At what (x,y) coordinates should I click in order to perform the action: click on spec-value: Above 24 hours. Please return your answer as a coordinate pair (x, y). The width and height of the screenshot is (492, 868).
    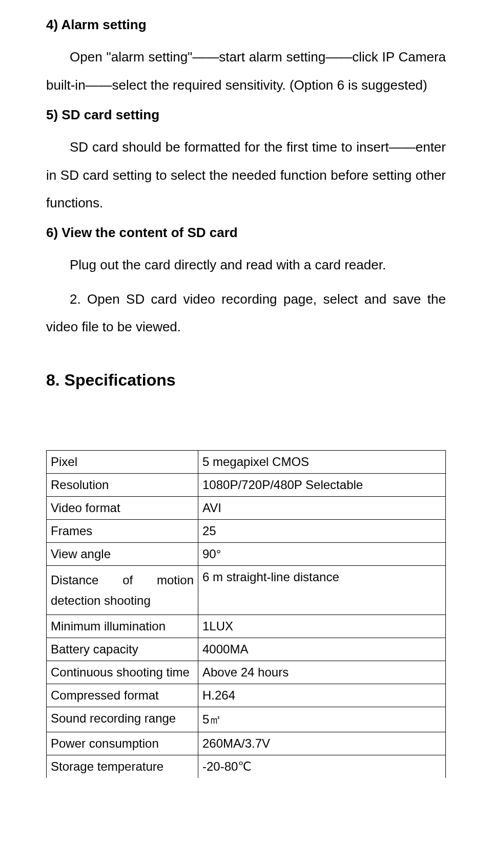
    Looking at the image, I should click on (322, 673).